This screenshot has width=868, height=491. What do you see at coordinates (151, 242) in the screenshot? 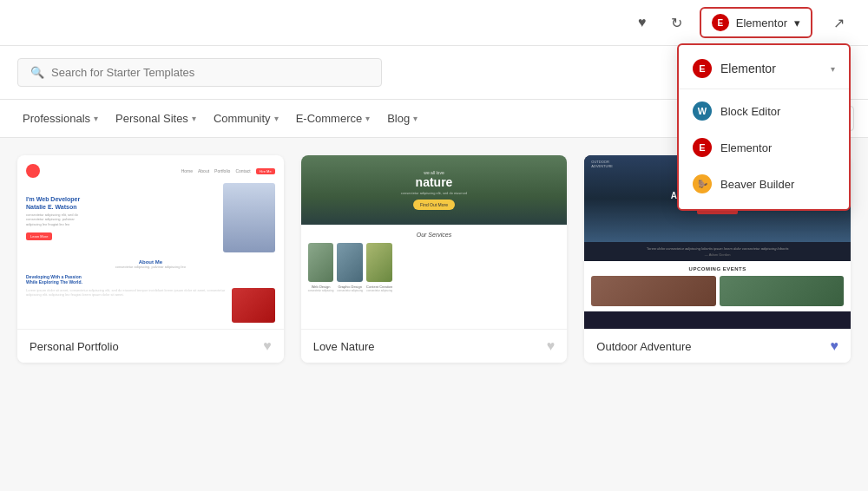
I see `template-preview-portfolio: HomeAboutPortfolioContact Hire Me I'm We…` at bounding box center [151, 242].